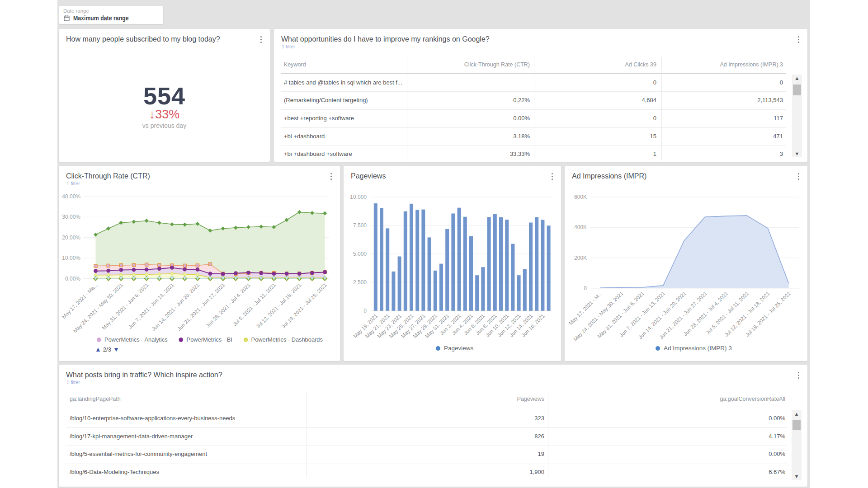  Describe the element at coordinates (580, 197) in the screenshot. I see `svg-text: 600K` at that location.